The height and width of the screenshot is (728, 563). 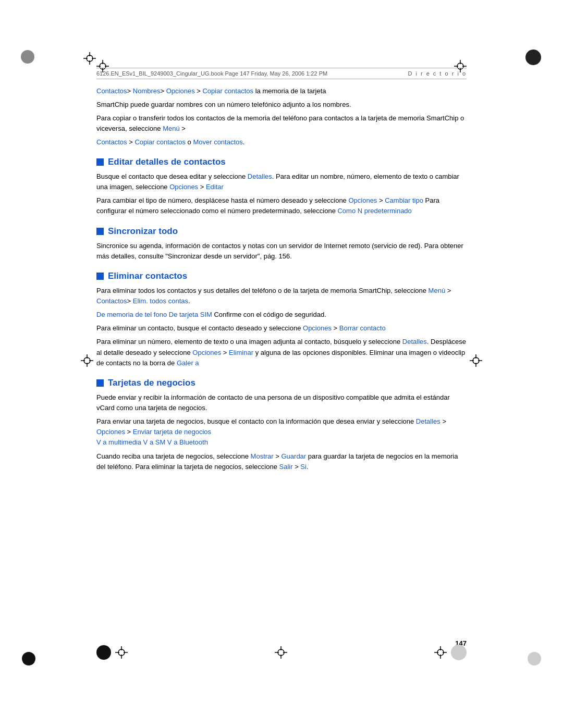 I want to click on editar-para1: Busque el contacto que desea editar y se…, so click(x=282, y=182).